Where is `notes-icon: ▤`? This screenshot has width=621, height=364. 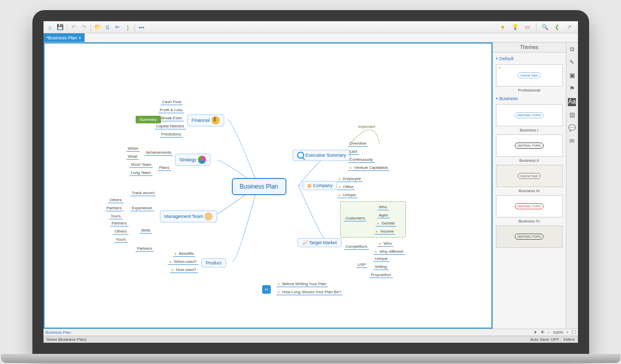 notes-icon: ▤ is located at coordinates (572, 115).